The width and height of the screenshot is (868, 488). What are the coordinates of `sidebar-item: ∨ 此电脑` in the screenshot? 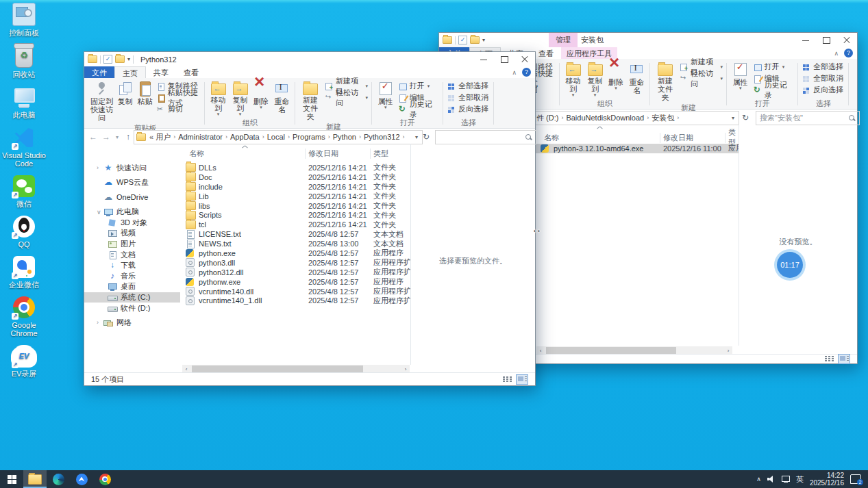 It's located at (132, 212).